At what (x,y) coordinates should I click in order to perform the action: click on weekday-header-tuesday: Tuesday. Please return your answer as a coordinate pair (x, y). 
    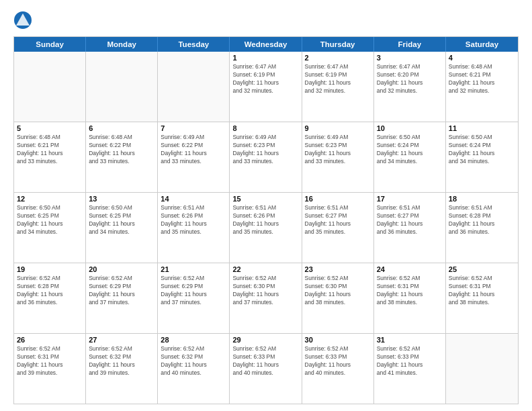
    Looking at the image, I should click on (193, 44).